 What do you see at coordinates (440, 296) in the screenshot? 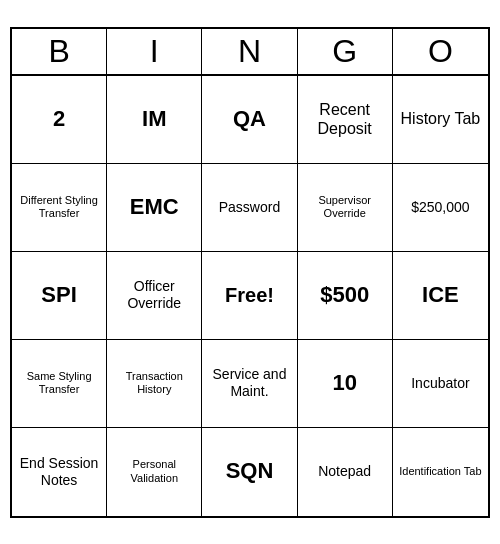
I see `bingo-cell: ICE` at bounding box center [440, 296].